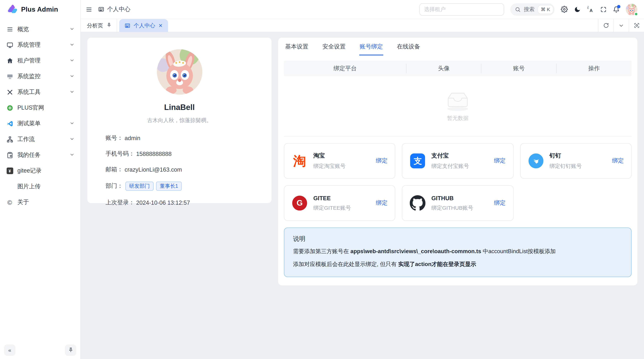  What do you see at coordinates (334, 46) in the screenshot?
I see `tab-security-settings: 安全设置` at bounding box center [334, 46].